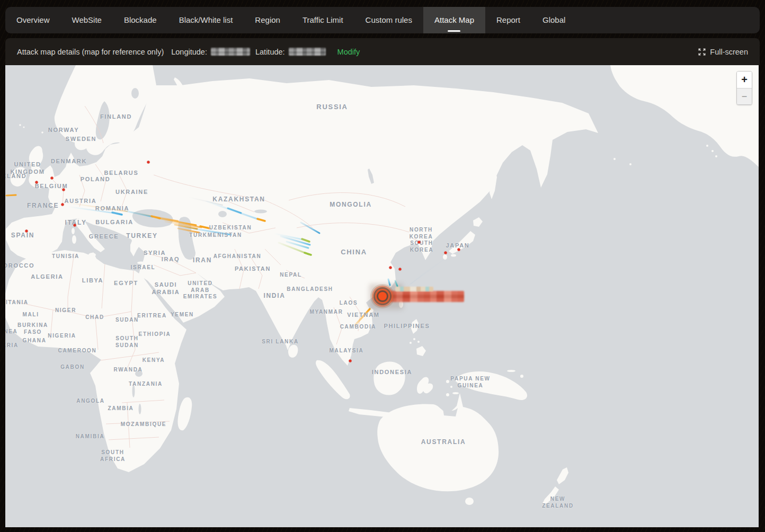 The height and width of the screenshot is (532, 765). What do you see at coordinates (268, 20) in the screenshot?
I see `tab-region: Region` at bounding box center [268, 20].